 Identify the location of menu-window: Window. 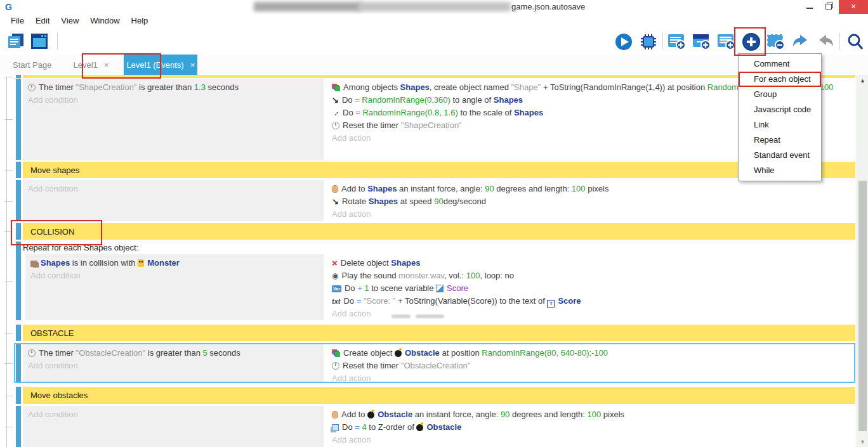
(105, 21).